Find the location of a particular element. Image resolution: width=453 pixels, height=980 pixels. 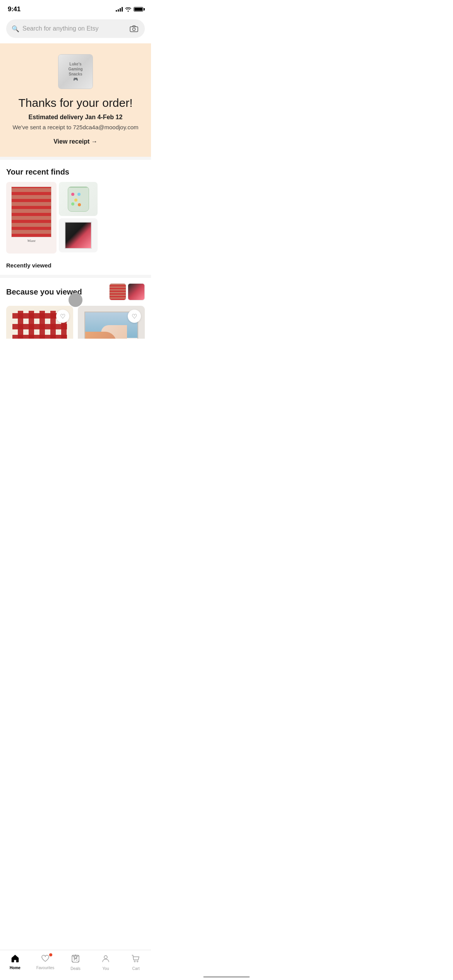

product-card-2: ♡ ? is located at coordinates (112, 322).